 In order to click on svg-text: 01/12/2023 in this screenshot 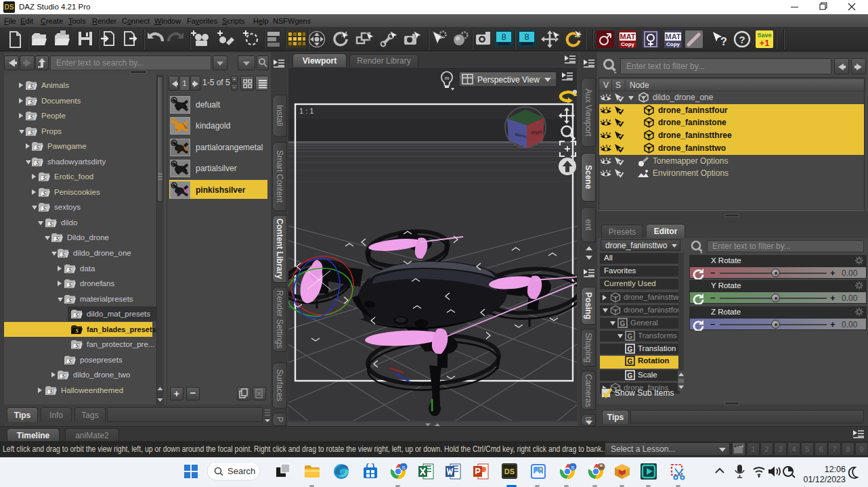, I will do `click(825, 480)`.